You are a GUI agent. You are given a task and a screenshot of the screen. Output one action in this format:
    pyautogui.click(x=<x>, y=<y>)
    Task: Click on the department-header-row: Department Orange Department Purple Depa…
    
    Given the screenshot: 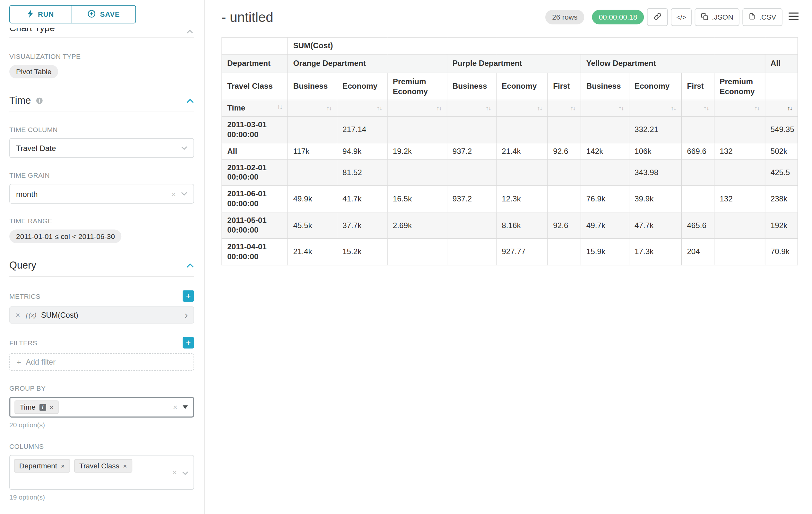 What is the action you would take?
    pyautogui.click(x=510, y=63)
    